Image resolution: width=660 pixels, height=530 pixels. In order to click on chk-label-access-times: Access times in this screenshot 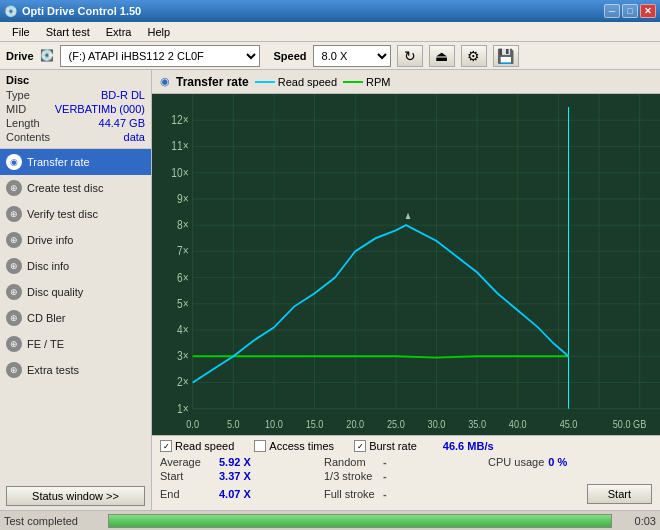, I will do `click(302, 446)`.